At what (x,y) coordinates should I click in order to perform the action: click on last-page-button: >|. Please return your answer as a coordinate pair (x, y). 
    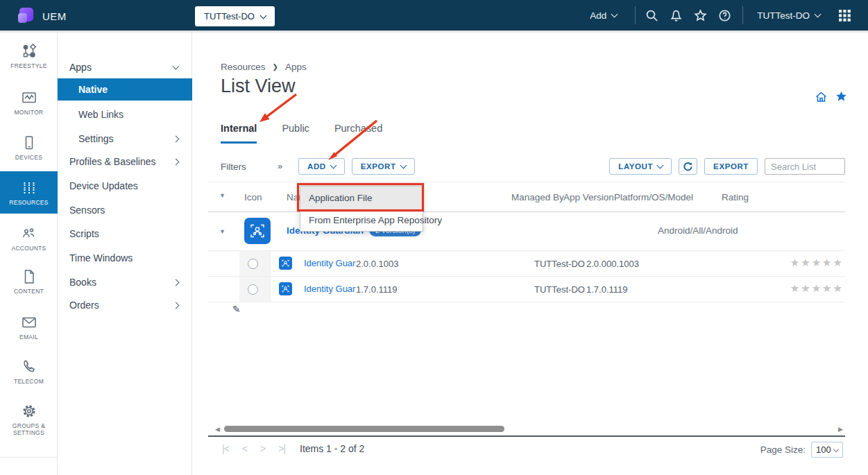
    Looking at the image, I should click on (282, 449).